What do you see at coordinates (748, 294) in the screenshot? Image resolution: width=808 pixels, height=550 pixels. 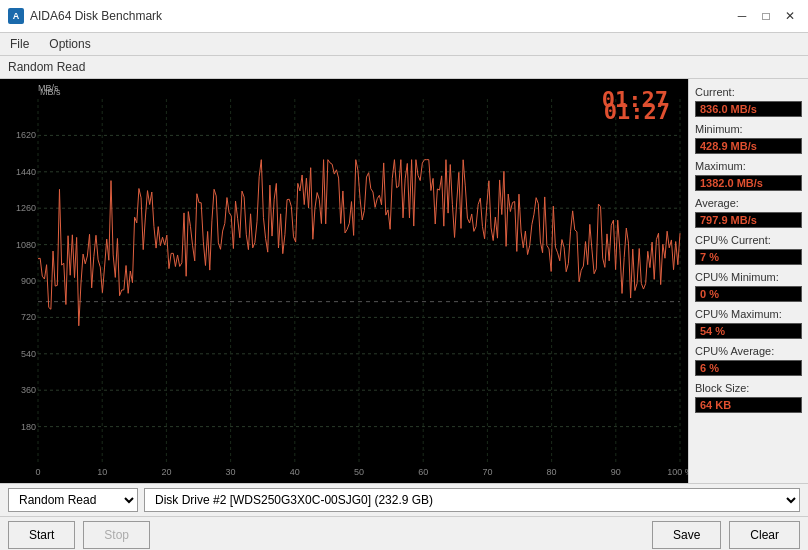 I see `cpu-minimum-value: 0 %` at bounding box center [748, 294].